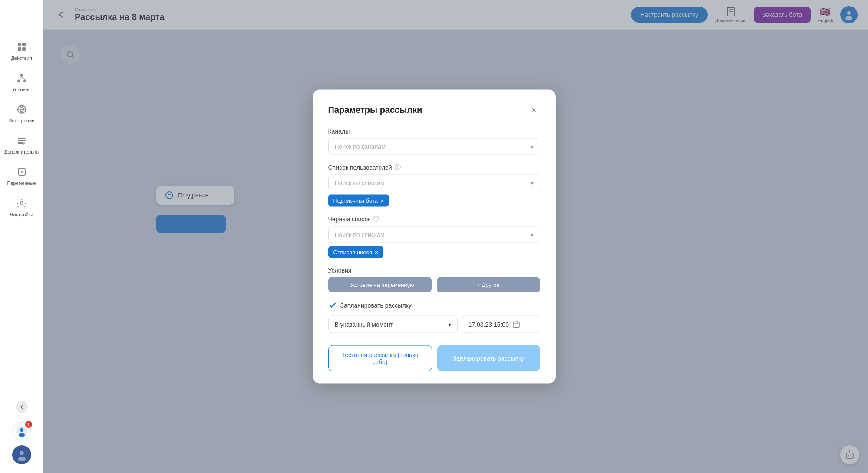  Describe the element at coordinates (22, 47) in the screenshot. I see `actions-icon` at that location.